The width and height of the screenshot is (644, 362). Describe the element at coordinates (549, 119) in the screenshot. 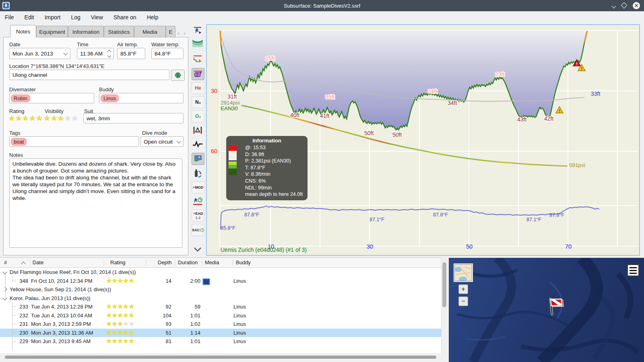

I see `depth-marker-label: 42ft` at that location.